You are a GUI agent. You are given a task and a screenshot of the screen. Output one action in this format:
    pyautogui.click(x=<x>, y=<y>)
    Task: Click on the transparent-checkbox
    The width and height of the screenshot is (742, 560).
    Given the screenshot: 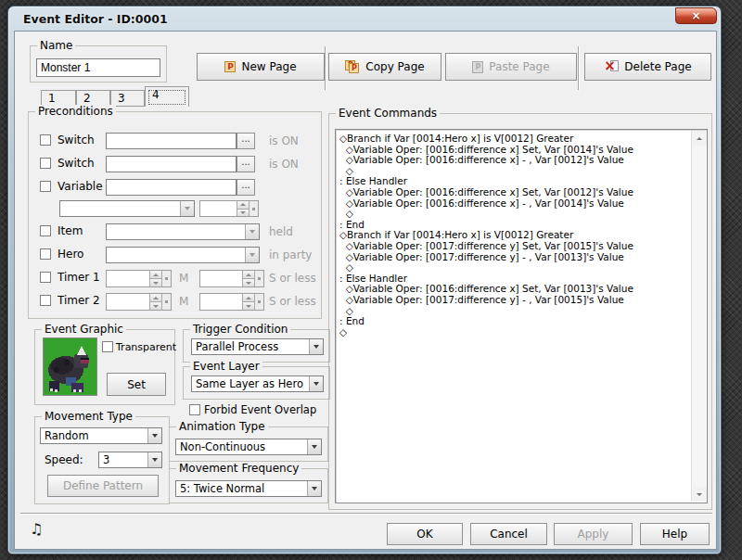 What is the action you would take?
    pyautogui.click(x=108, y=347)
    